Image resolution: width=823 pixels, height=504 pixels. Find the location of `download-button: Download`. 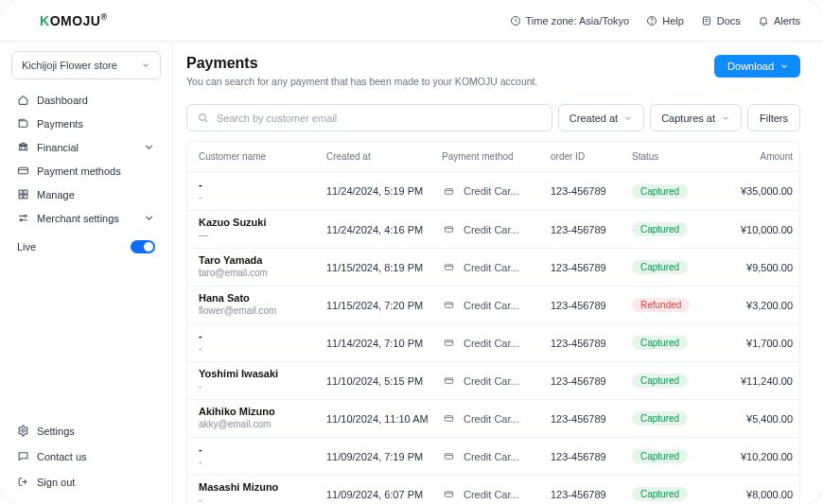

download-button: Download is located at coordinates (757, 66).